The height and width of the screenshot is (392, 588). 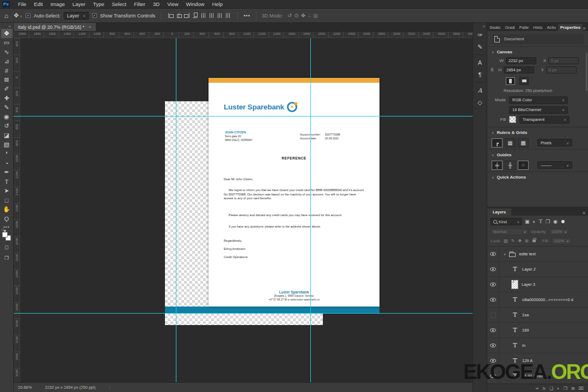 What do you see at coordinates (587, 72) in the screenshot?
I see `scrollbar` at bounding box center [587, 72].